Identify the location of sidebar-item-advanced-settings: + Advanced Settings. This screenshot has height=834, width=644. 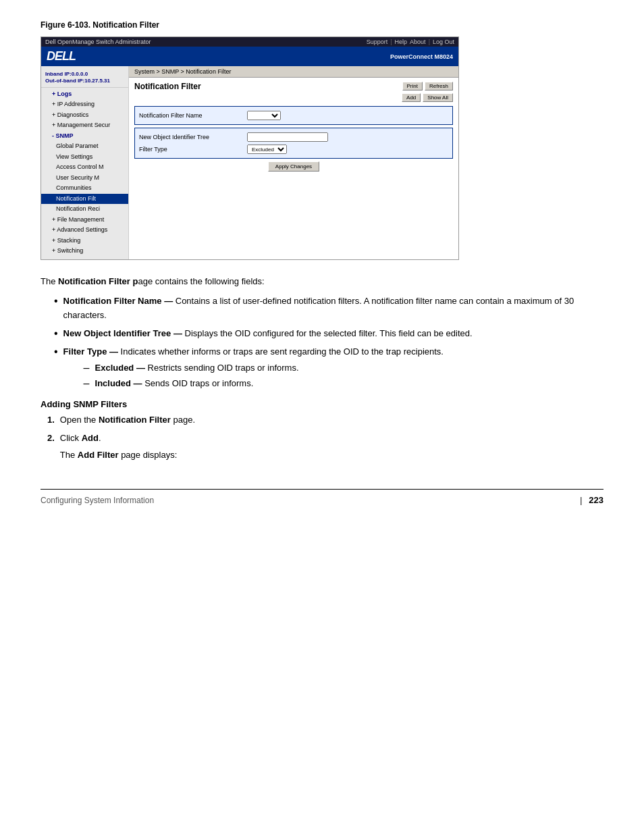
(85, 230).